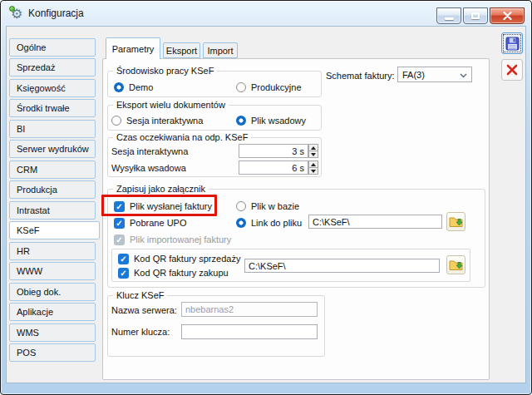 The width and height of the screenshot is (532, 395). I want to click on batch-timeout-field, so click(273, 168).